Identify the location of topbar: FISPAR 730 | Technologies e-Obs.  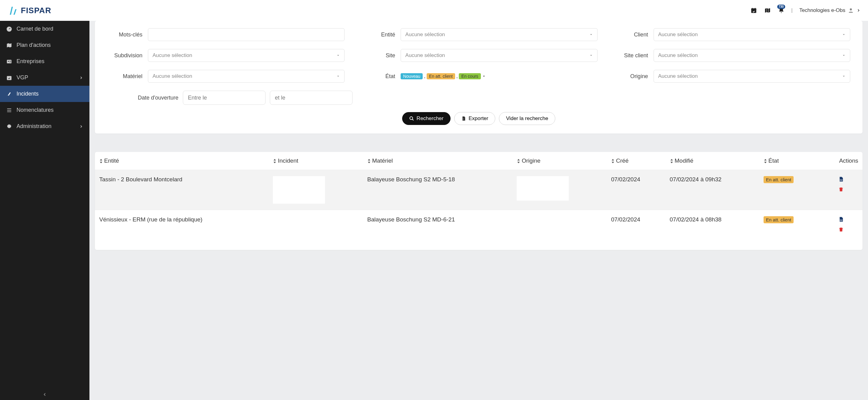
(434, 10).